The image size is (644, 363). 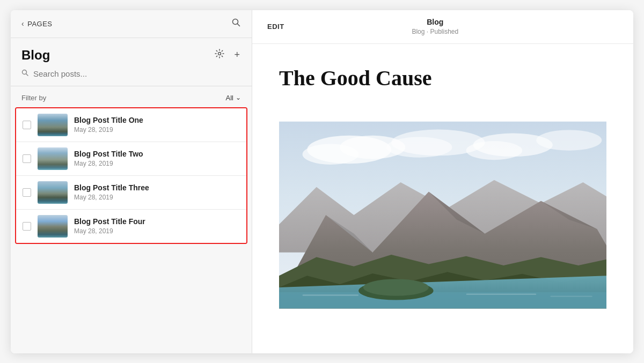 I want to click on search-bar, so click(x=131, y=74).